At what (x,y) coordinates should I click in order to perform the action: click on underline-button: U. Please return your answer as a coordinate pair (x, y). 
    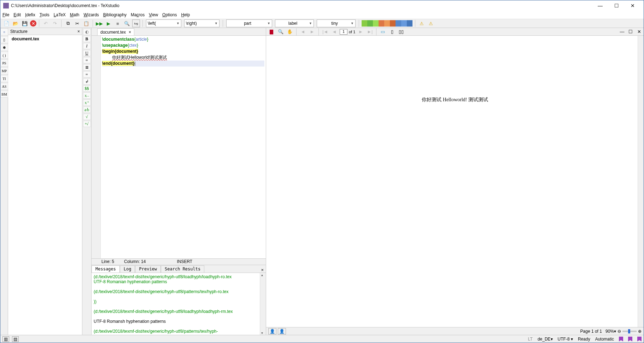
    Looking at the image, I should click on (87, 53).